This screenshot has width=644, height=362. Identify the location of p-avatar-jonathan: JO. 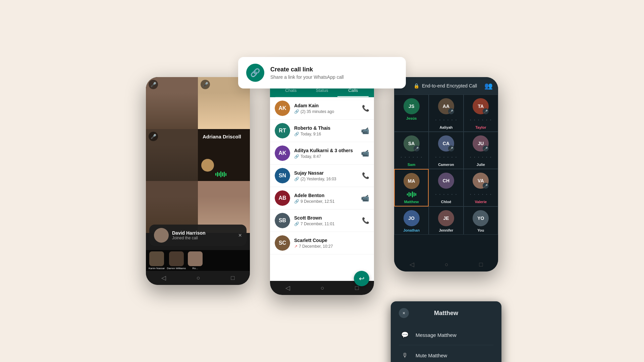
(412, 218).